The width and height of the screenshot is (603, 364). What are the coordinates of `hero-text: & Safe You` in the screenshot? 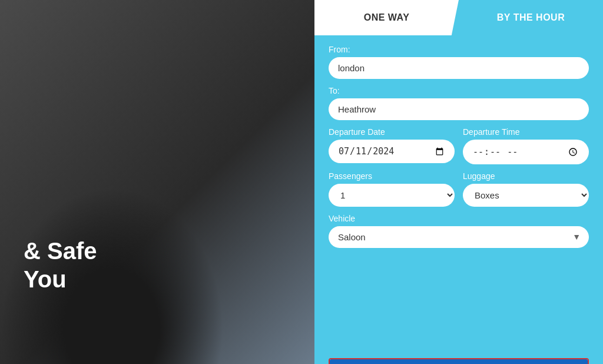 It's located at (60, 265).